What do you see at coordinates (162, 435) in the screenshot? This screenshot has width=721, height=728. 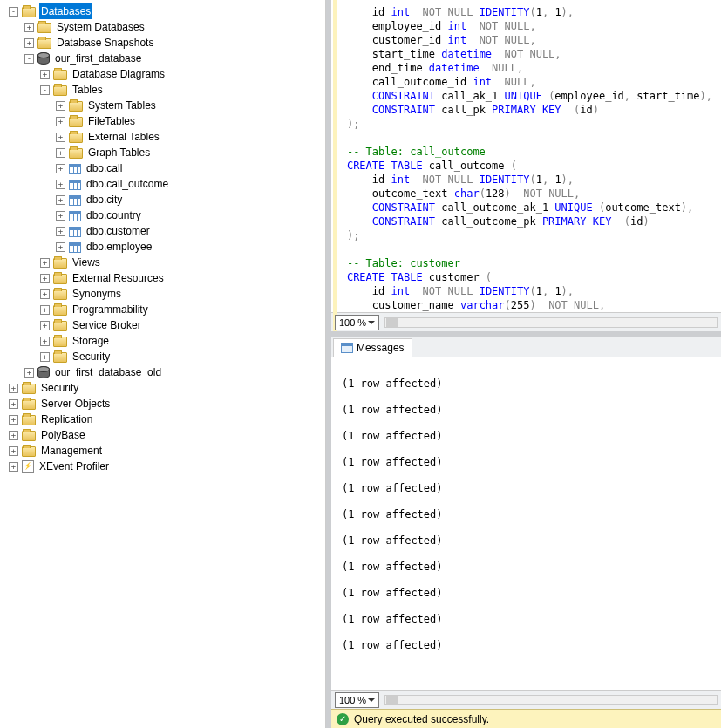 I see `tree-item-polybase: +PolyBase` at bounding box center [162, 435].